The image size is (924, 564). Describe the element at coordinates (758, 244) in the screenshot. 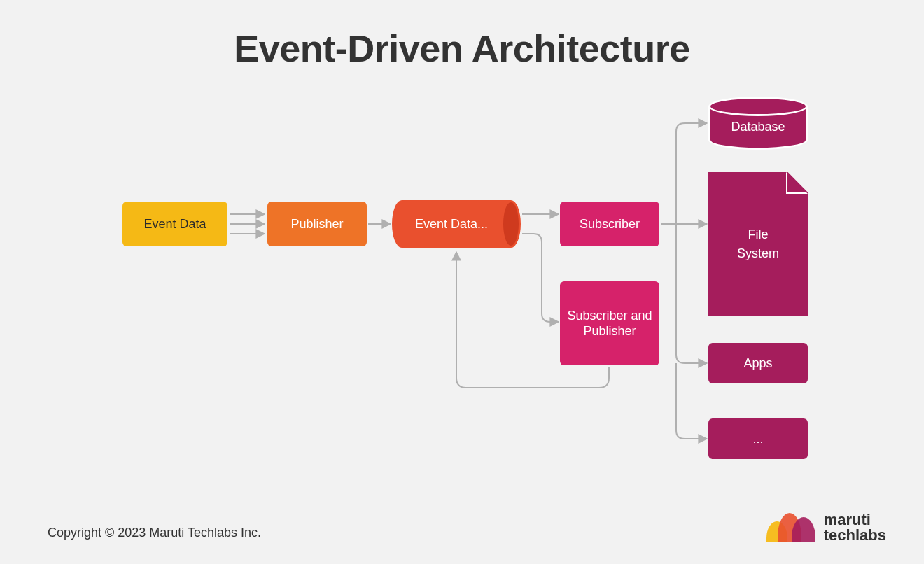

I see `file-system-label: FileSystem` at that location.